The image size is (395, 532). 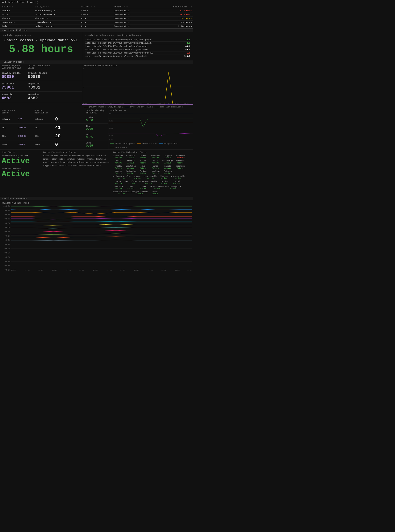 What do you see at coordinates (70, 159) in the screenshot?
I see `chain-item: centrifuge` at bounding box center [70, 159].